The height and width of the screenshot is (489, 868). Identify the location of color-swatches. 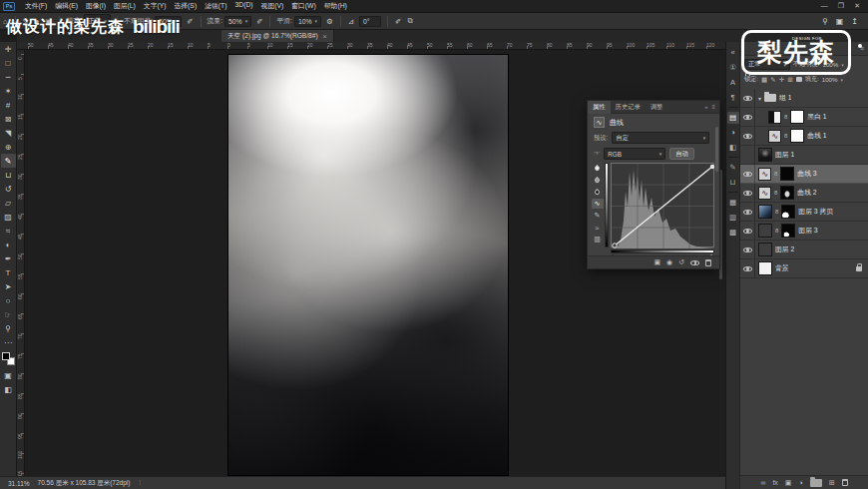
(8, 359).